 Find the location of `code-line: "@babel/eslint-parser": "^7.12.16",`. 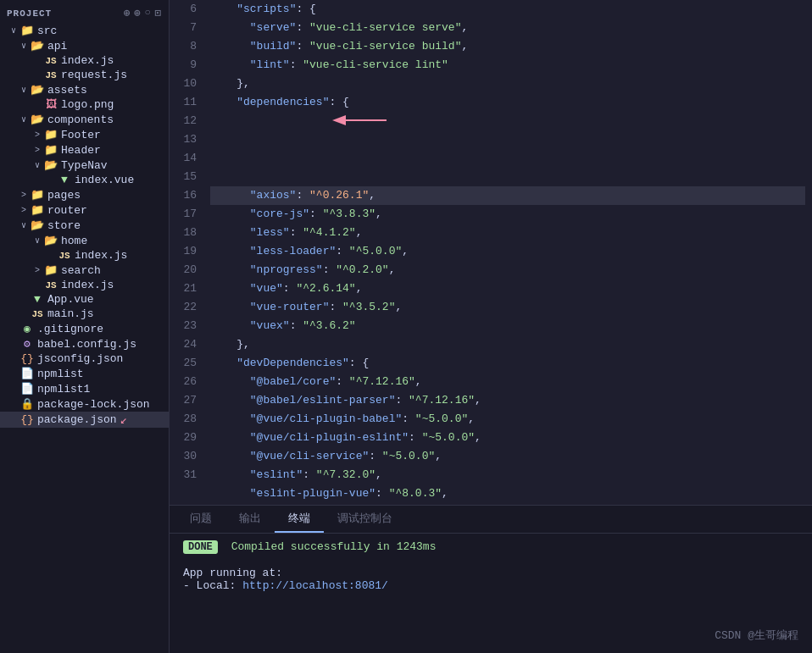

code-line: "@babel/eslint-parser": "^7.12.16", is located at coordinates (508, 401).